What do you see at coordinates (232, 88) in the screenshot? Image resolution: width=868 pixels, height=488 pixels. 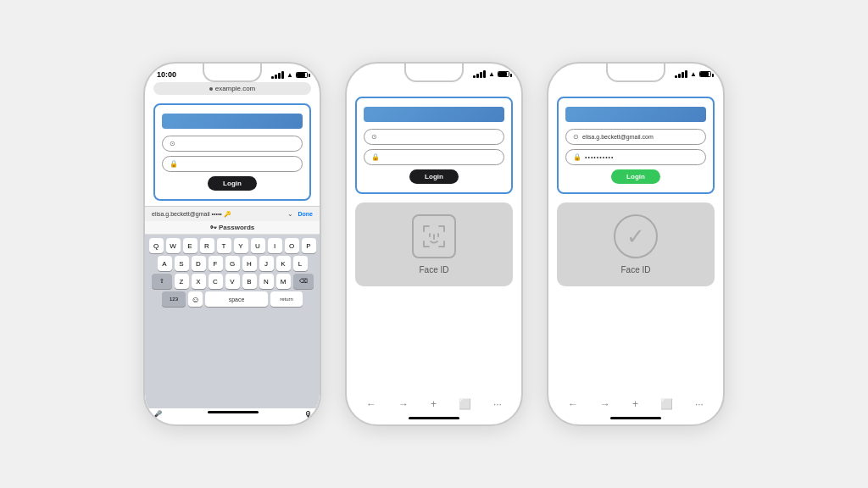 I see `address-bar-1: example.com` at bounding box center [232, 88].